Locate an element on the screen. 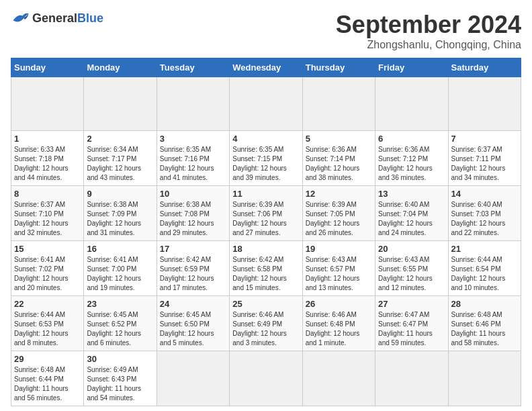 The height and width of the screenshot is (411, 532). cell-content: Sunrise: 6:37 AMSunset: 7:10 PMDaylight:… is located at coordinates (47, 219).